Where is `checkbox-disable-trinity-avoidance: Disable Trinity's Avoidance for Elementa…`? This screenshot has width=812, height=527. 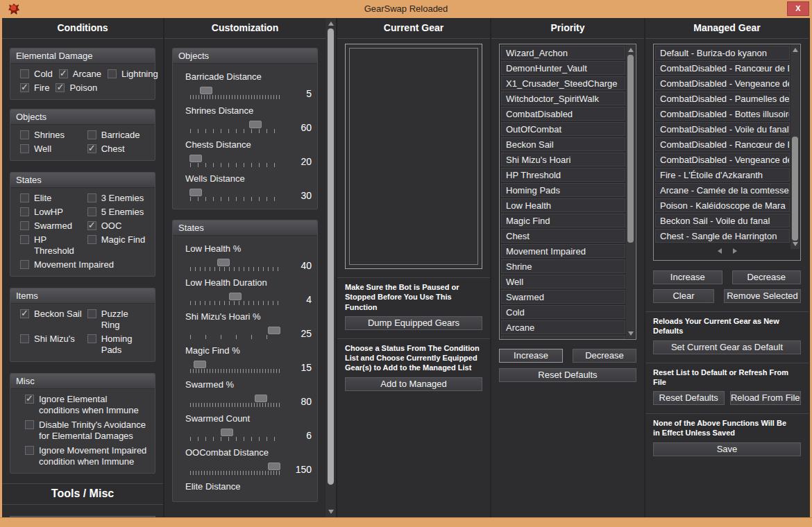 checkbox-disable-trinity-avoidance: Disable Trinity's Avoidance for Elementa… is located at coordinates (85, 431).